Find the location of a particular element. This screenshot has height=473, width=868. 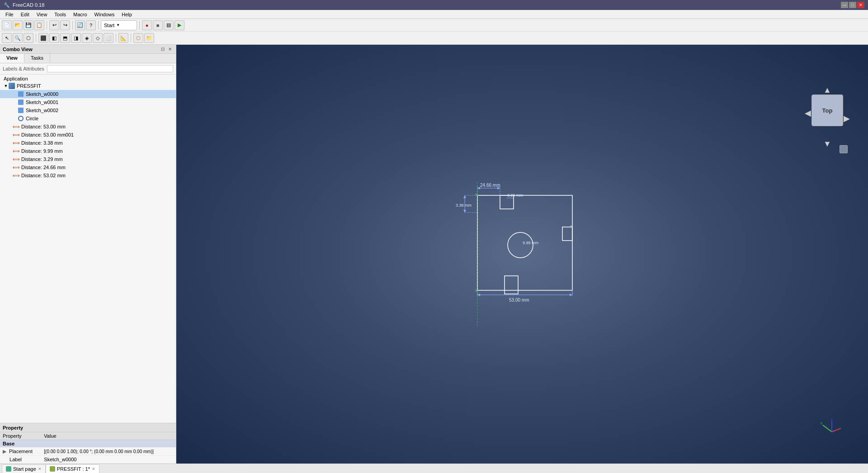

menu-file: File is located at coordinates (9, 14).